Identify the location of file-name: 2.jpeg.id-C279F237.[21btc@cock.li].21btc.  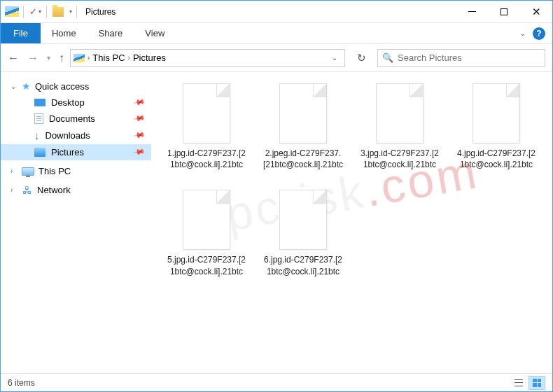
(303, 159).